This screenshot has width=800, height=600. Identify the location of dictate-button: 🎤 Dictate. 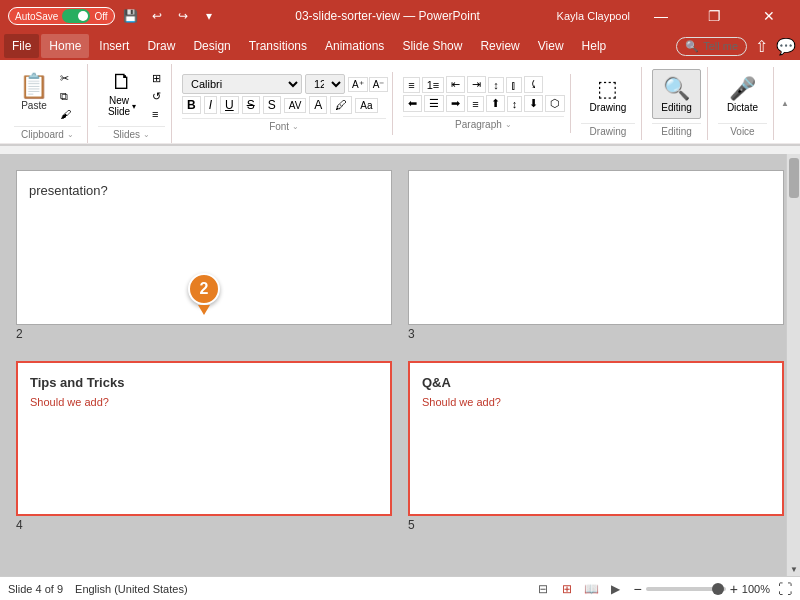
(742, 94).